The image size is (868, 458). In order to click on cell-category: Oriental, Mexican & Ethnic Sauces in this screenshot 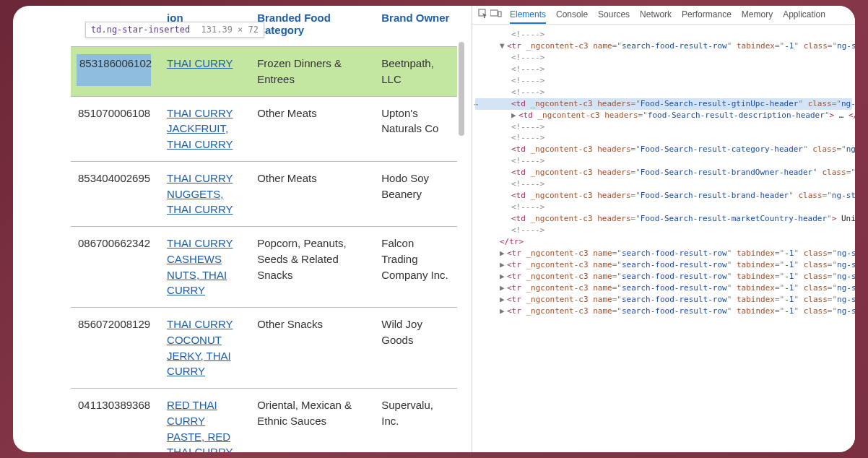, I will do `click(312, 420)`.